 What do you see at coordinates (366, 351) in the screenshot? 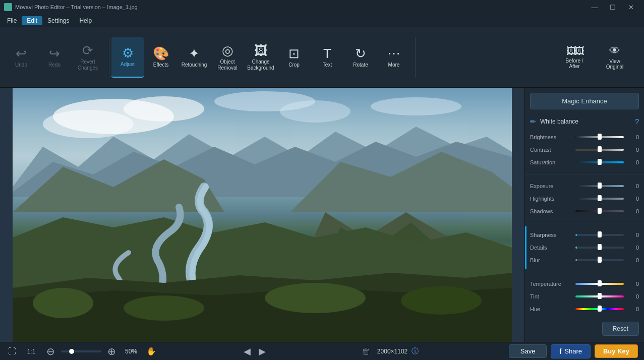
I see `delete-image-button: 🗑` at bounding box center [366, 351].